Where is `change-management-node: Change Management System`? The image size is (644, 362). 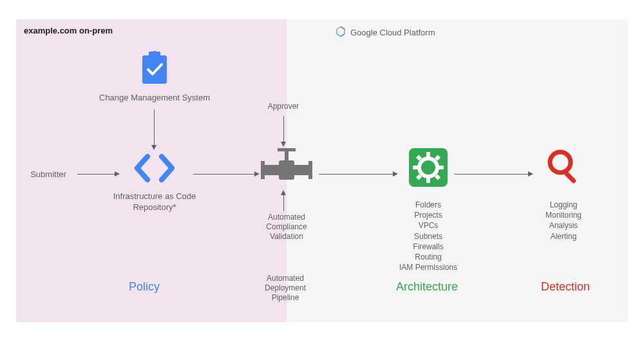 change-management-node: Change Management System is located at coordinates (155, 77).